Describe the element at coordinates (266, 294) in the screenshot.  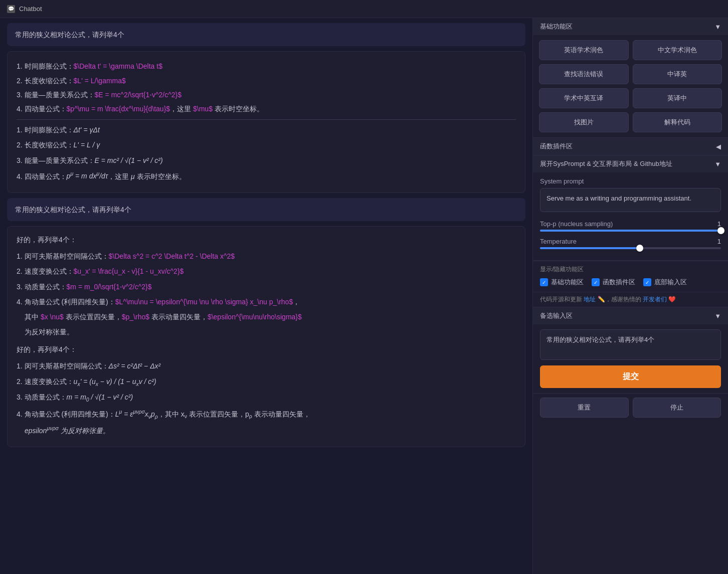
I see `latex-formulas-block: 1. 闵可夫斯基时空间隔公式：$\Delta s^2 = c^2 \Delta …` at that location.